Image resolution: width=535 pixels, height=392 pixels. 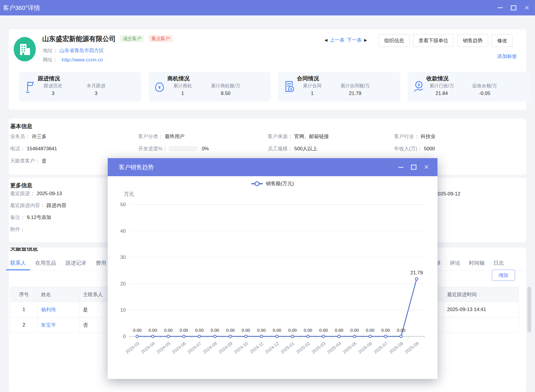 What do you see at coordinates (59, 294) in the screenshot?
I see `column-header: 姓名` at bounding box center [59, 294].